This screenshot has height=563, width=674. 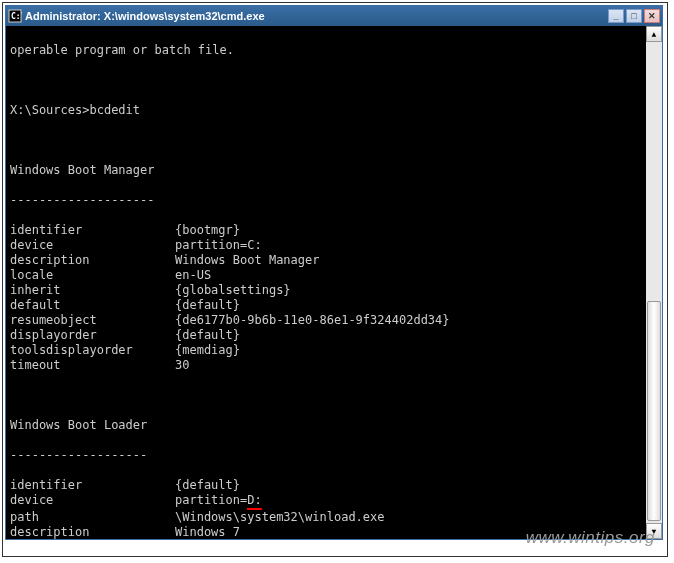 What do you see at coordinates (634, 16) in the screenshot?
I see `maximize-button: □` at bounding box center [634, 16].